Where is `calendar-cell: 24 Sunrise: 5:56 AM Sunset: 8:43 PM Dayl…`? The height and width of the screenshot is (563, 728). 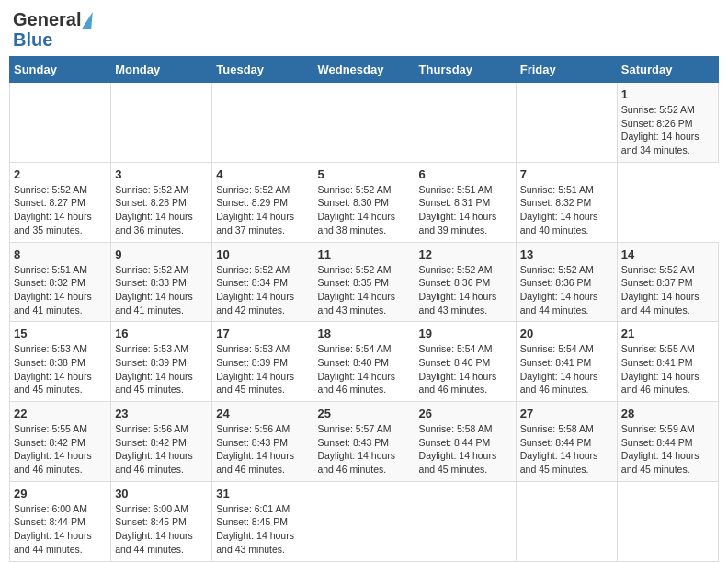 calendar-cell: 24 Sunrise: 5:56 AM Sunset: 8:43 PM Dayl… is located at coordinates (263, 442).